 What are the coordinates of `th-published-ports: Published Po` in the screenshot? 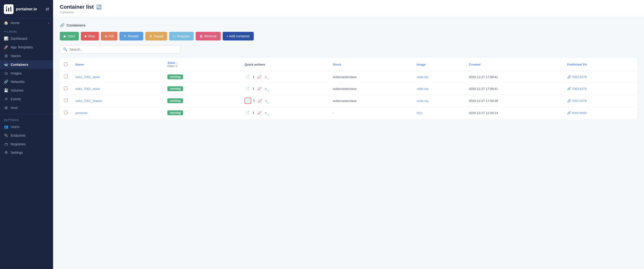 It's located at (600, 65).